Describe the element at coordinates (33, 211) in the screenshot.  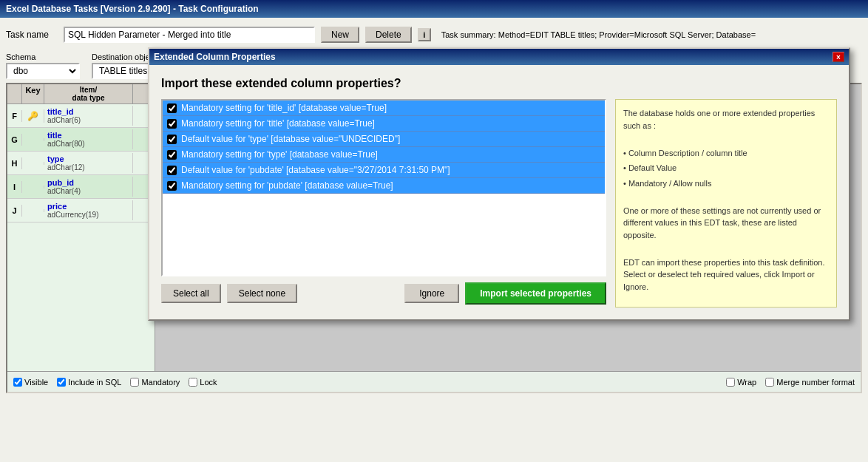
I see `key-cell-j` at that location.